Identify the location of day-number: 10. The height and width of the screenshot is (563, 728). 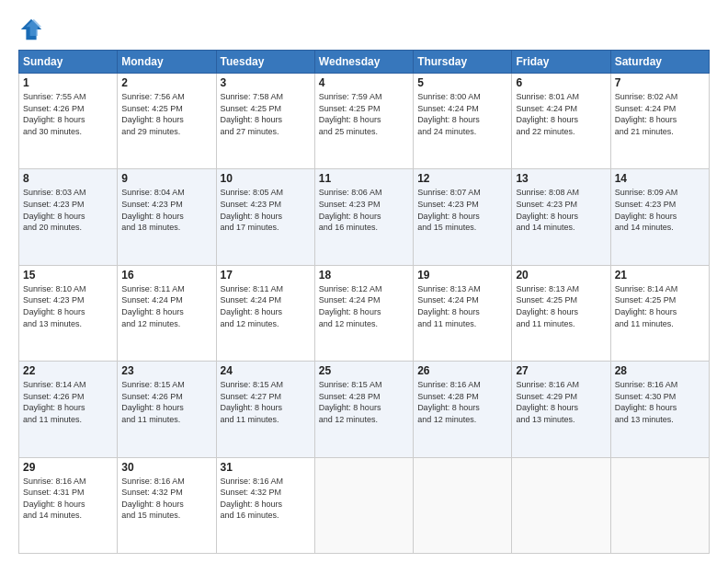
(266, 178).